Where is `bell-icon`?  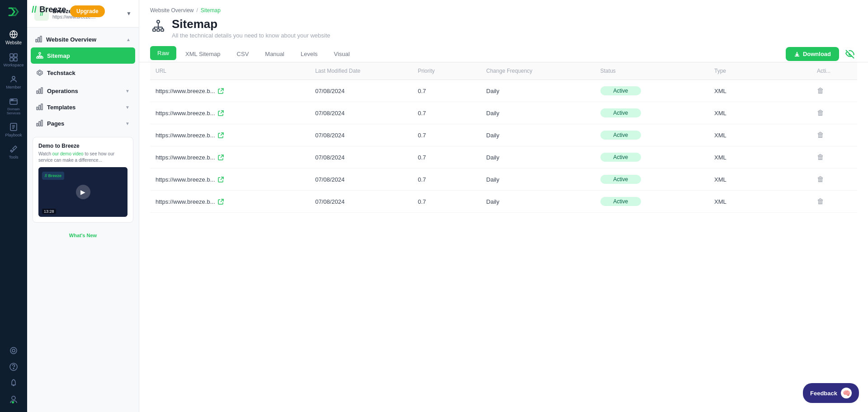 bell-icon is located at coordinates (14, 383).